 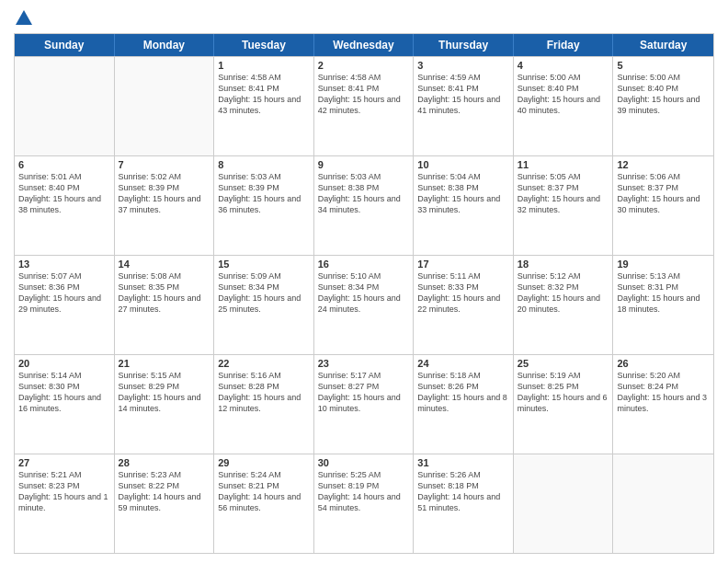 What do you see at coordinates (165, 293) in the screenshot?
I see `day-info: Sunrise: 5:08 AM Sunset: 8:35 PM Dayligh…` at bounding box center [165, 293].